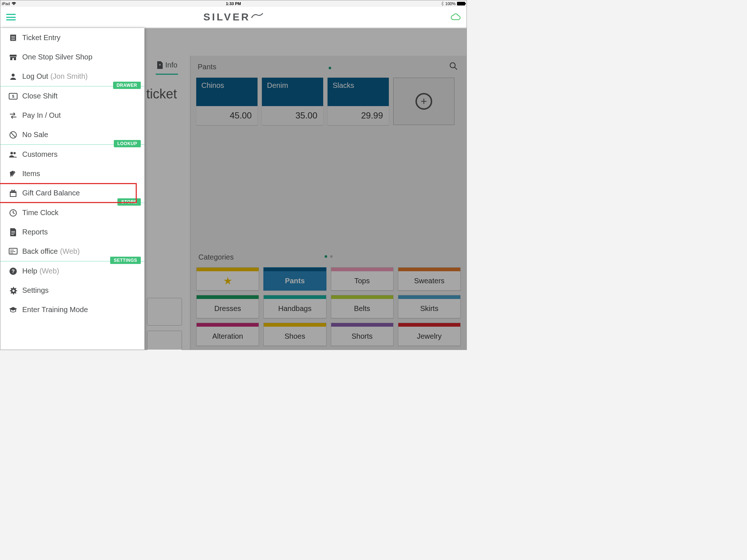 Image resolution: width=747 pixels, height=560 pixels. I want to click on cash-icon: $, so click(13, 96).